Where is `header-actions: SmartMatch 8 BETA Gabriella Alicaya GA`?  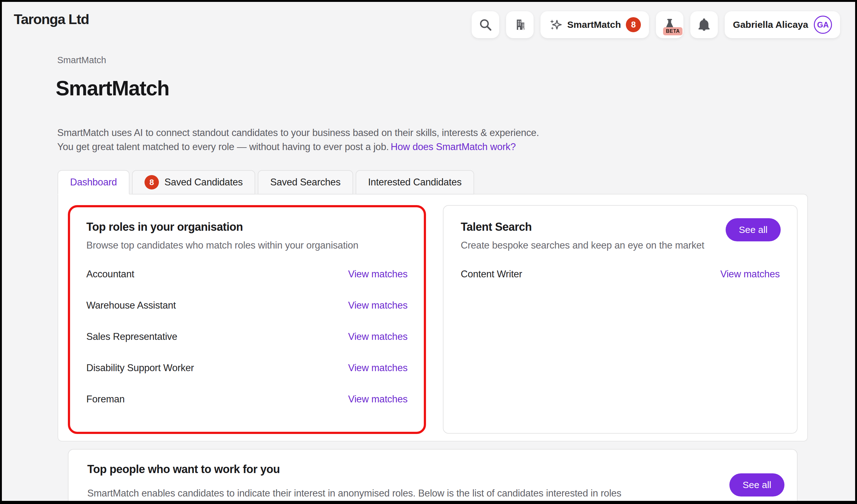 header-actions: SmartMatch 8 BETA Gabriella Alicaya GA is located at coordinates (656, 24).